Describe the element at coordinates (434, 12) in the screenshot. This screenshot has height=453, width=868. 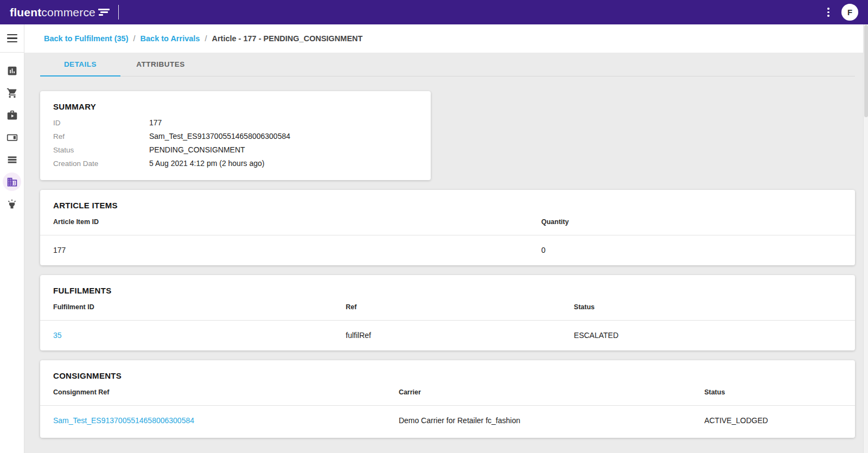
I see `top-app-bar: fluentcommerce F` at that location.